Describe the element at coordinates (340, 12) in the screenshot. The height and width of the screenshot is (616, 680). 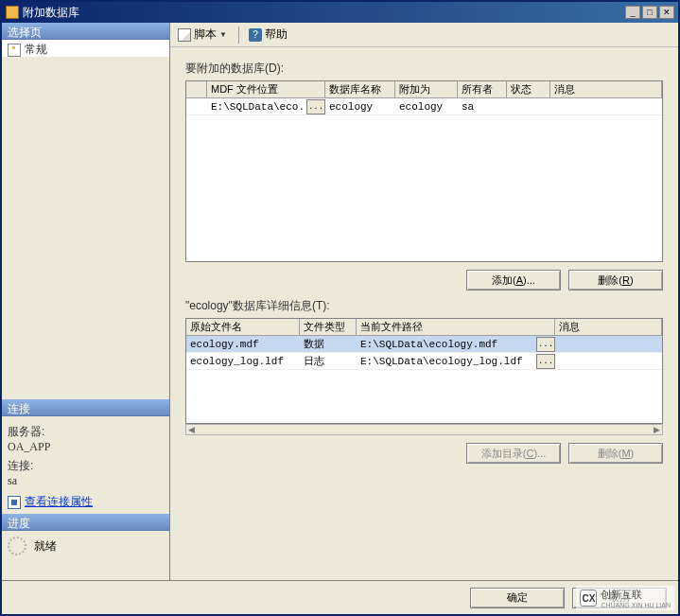
I see `titlebar: 附加数据库 _ □ ✕` at that location.